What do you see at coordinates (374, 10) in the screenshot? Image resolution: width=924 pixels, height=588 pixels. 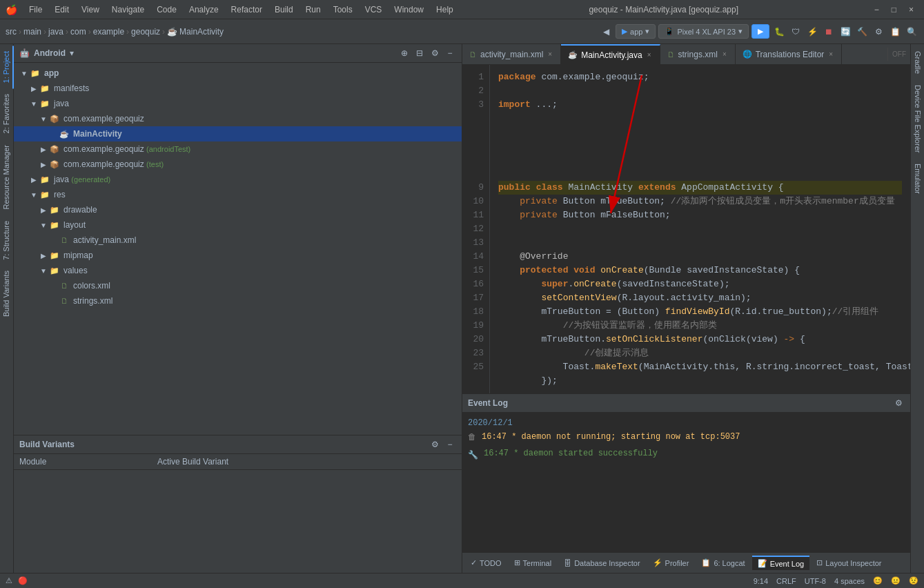 I see `menu-vcs: VCS` at bounding box center [374, 10].